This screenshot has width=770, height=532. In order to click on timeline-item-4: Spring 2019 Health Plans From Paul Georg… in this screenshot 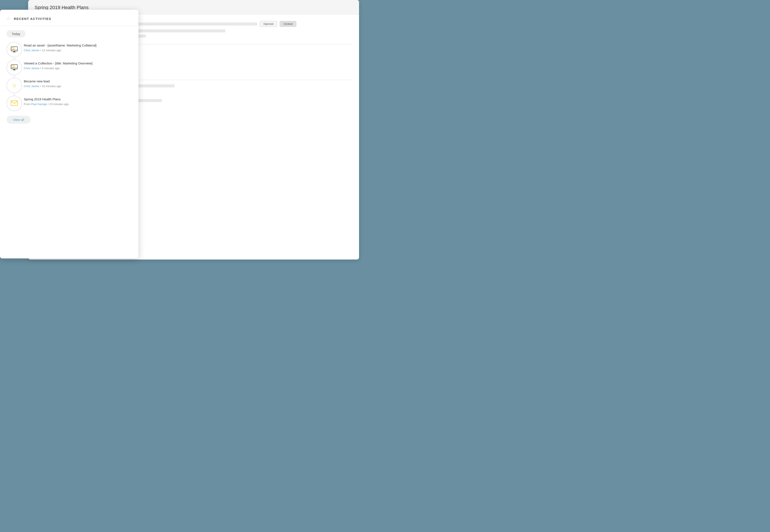, I will do `click(78, 101)`.